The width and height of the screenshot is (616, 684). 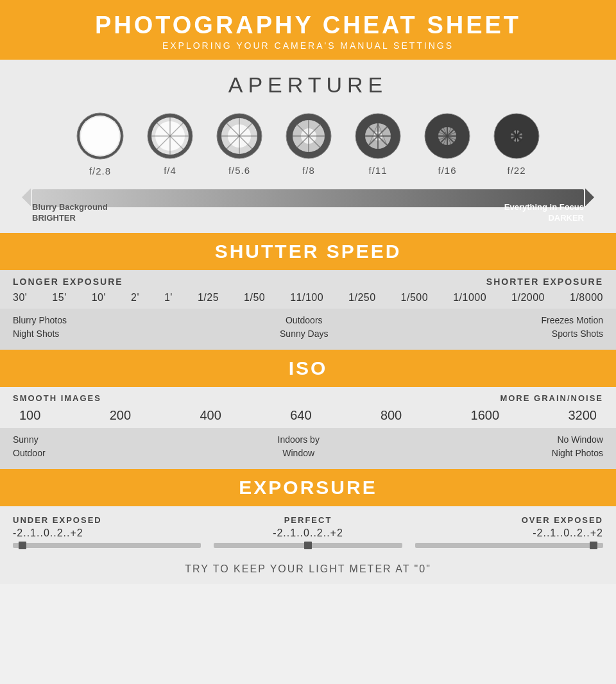 What do you see at coordinates (254, 298) in the screenshot?
I see `shutter-val-6: 1/50` at bounding box center [254, 298].